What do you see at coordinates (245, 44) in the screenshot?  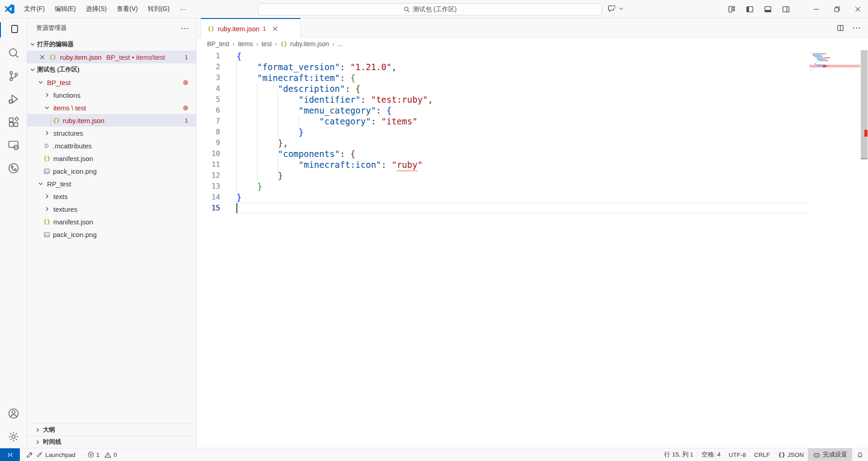 I see `breadcrumb-item: items` at bounding box center [245, 44].